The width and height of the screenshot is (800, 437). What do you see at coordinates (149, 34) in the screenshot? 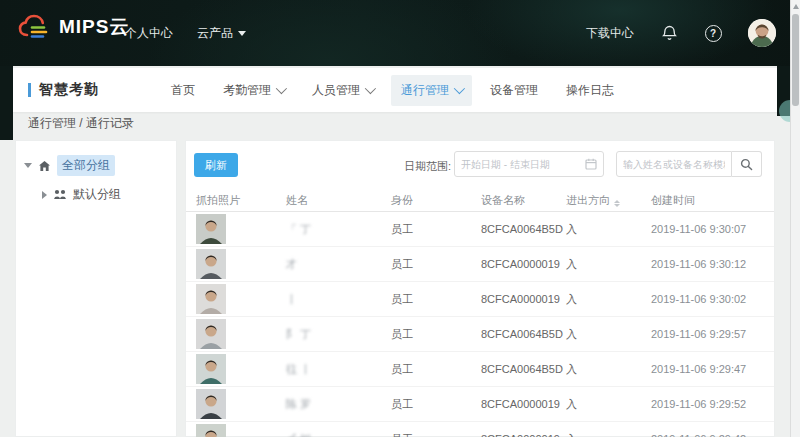
I see `top-nav-label: 个人中心` at bounding box center [149, 34].